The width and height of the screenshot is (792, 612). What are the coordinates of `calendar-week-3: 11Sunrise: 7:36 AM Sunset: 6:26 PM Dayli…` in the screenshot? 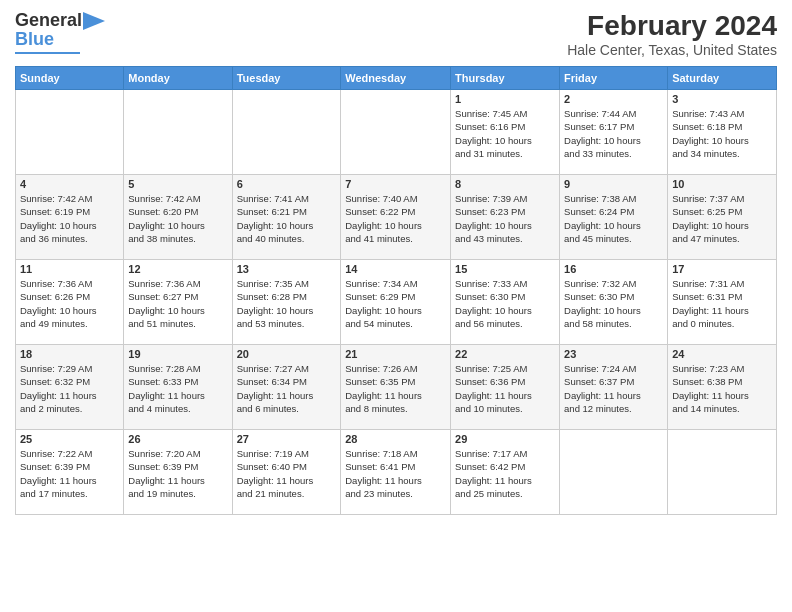 It's located at (396, 302).